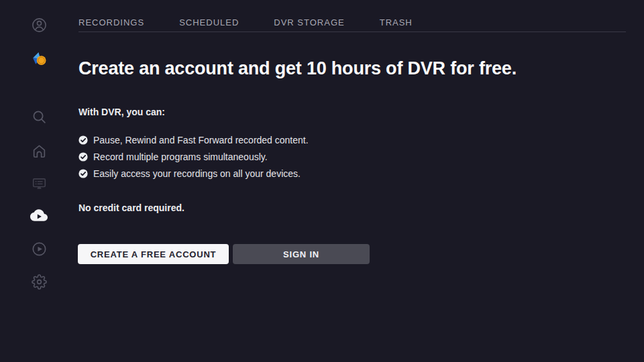  I want to click on tab-dvr-storage: DVR STORAGE, so click(309, 23).